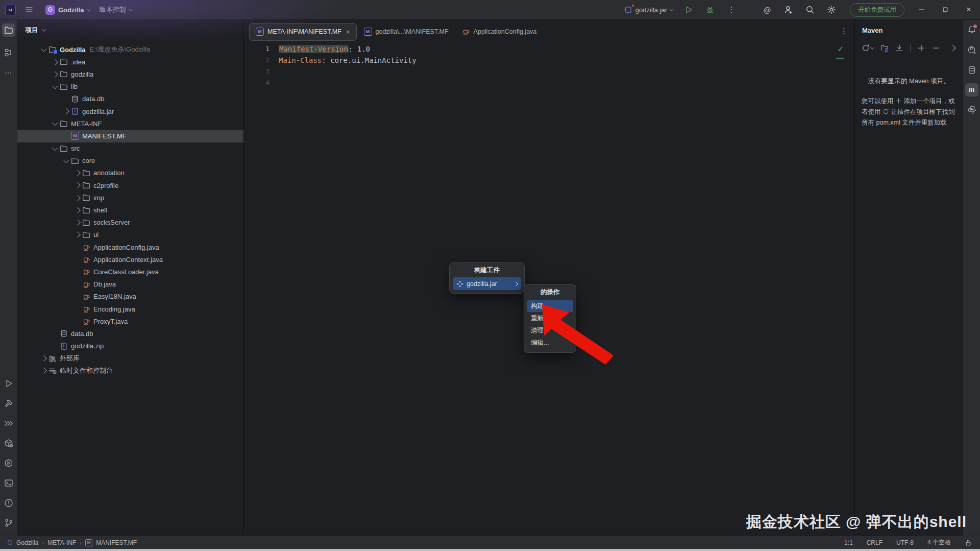 The image size is (980, 551). I want to click on readonly-lock-icon, so click(968, 543).